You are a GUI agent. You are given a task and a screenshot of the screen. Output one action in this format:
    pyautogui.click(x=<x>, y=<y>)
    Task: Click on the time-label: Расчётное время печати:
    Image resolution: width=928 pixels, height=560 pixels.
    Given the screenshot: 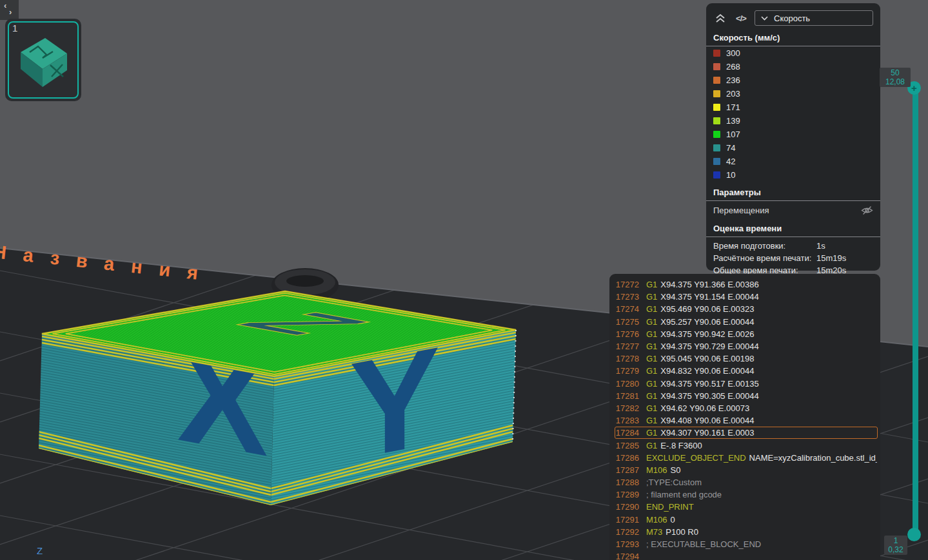 What is the action you would take?
    pyautogui.click(x=765, y=258)
    